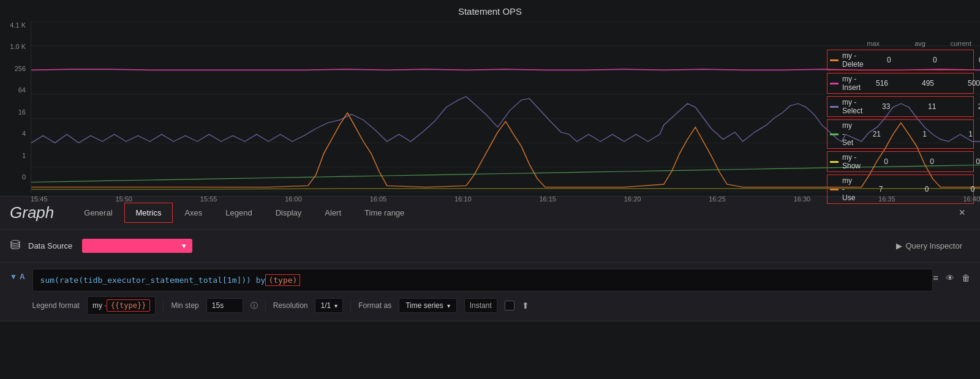 The width and height of the screenshot is (980, 379). What do you see at coordinates (132, 246) in the screenshot?
I see `datasource-value` at bounding box center [132, 246].